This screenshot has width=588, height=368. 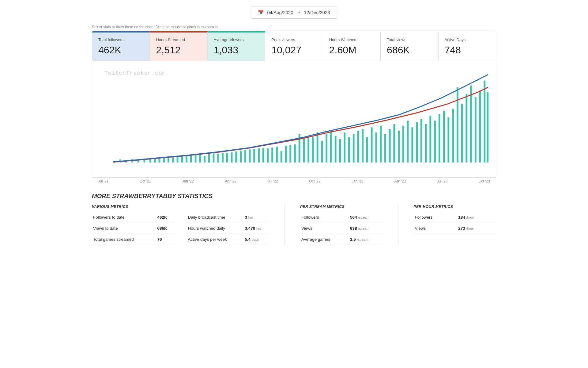 What do you see at coordinates (398, 225) in the screenshot?
I see `divider2` at bounding box center [398, 225].